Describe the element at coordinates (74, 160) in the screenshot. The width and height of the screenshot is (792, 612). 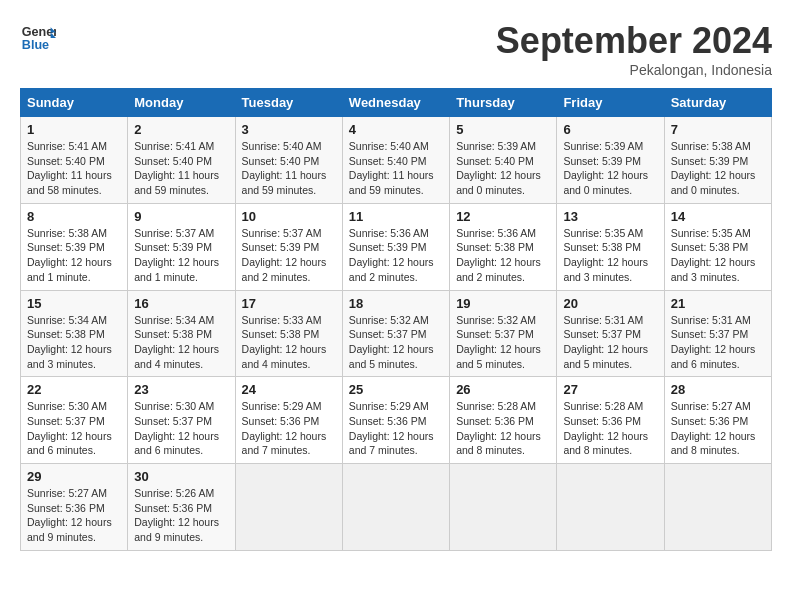
I see `calendar-day: 1Sunrise: 5:41 AM Sunset: 5:40 PM Daylig…` at that location.